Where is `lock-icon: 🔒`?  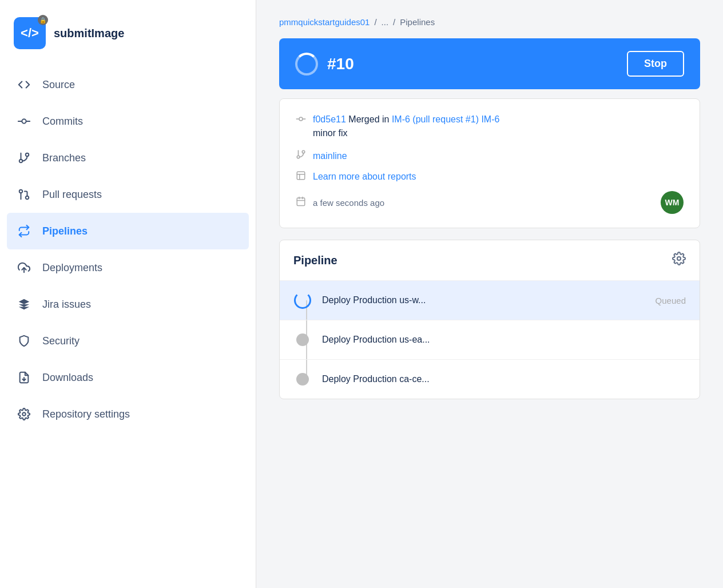
lock-icon: 🔒 is located at coordinates (43, 20).